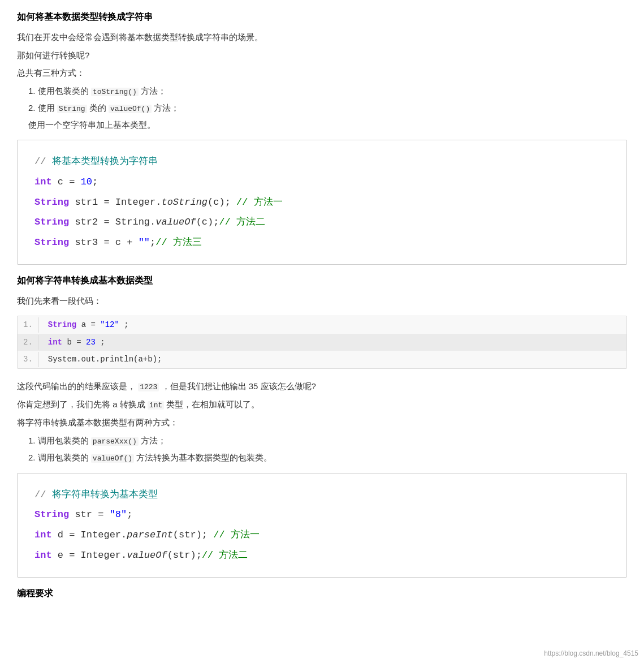  Describe the element at coordinates (322, 203) in the screenshot. I see `code-line-2: String str1 = Integer.toString(c); // 方法…` at that location.